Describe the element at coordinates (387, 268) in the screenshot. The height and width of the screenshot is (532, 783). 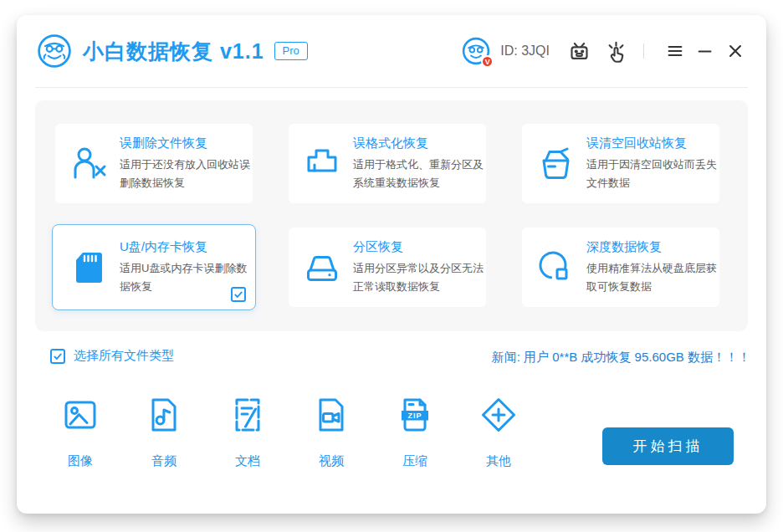
I see `mode-card-partition: 分区恢复 适用分区异常以及分区无法正常读取数据恢复` at that location.